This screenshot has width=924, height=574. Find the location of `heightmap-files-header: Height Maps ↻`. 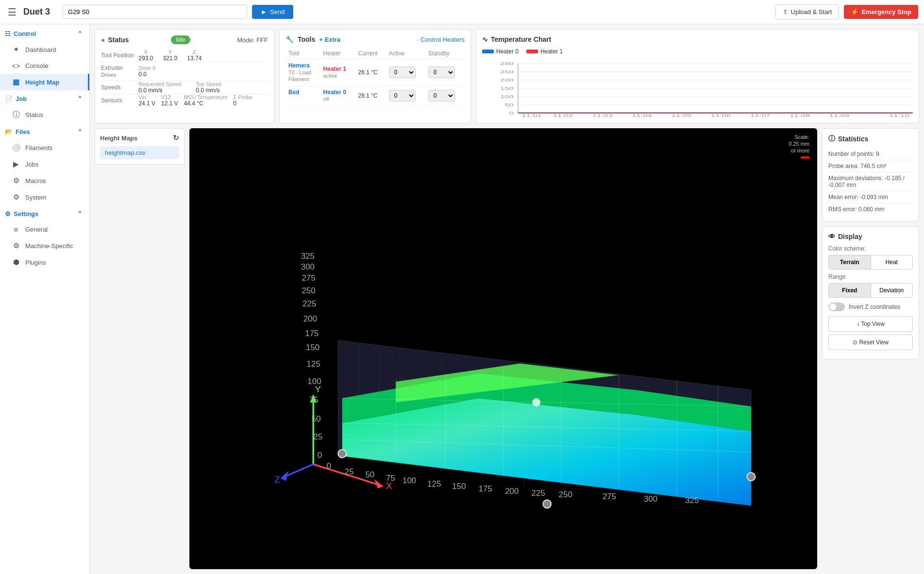

heightmap-files-header: Height Maps ↻ is located at coordinates (140, 138).